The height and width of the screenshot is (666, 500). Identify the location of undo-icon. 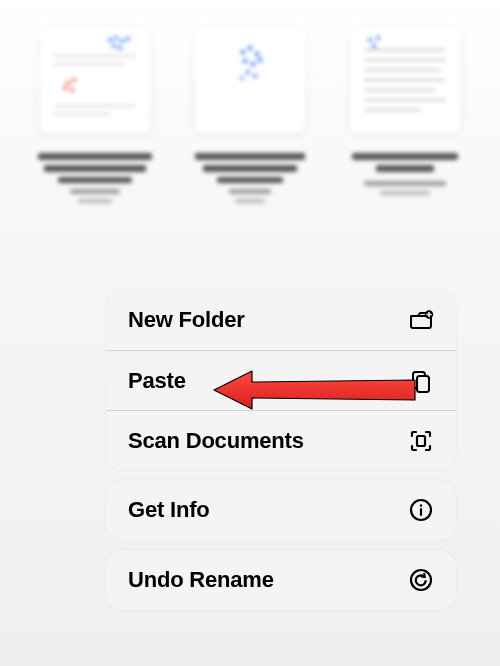
(421, 580).